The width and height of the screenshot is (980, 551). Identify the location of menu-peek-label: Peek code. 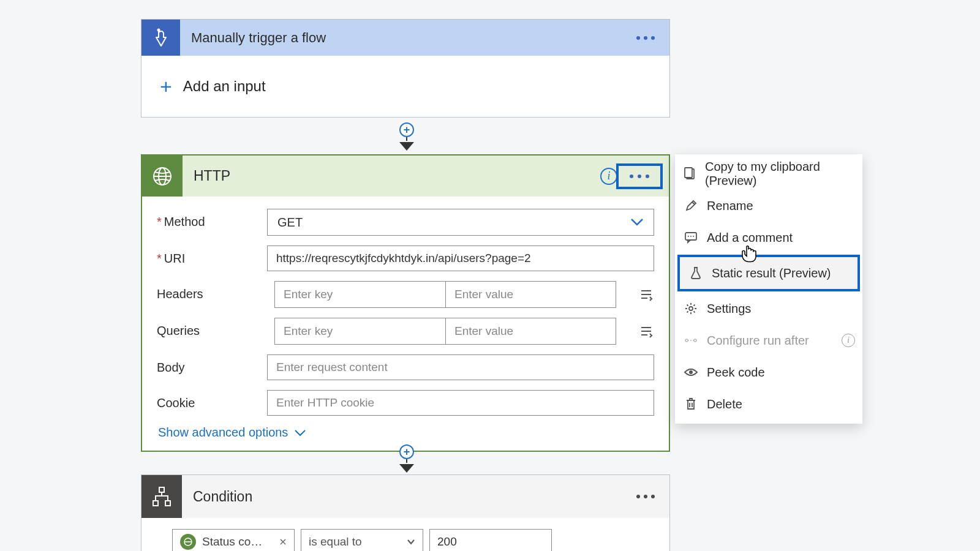
(736, 372).